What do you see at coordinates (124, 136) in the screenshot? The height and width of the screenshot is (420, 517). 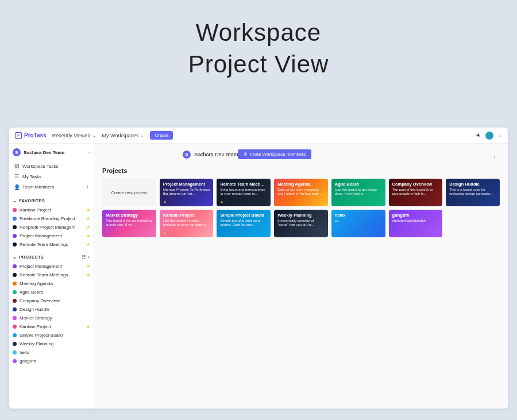 I see `nav-my-workspaces: My Workspaces⌄` at bounding box center [124, 136].